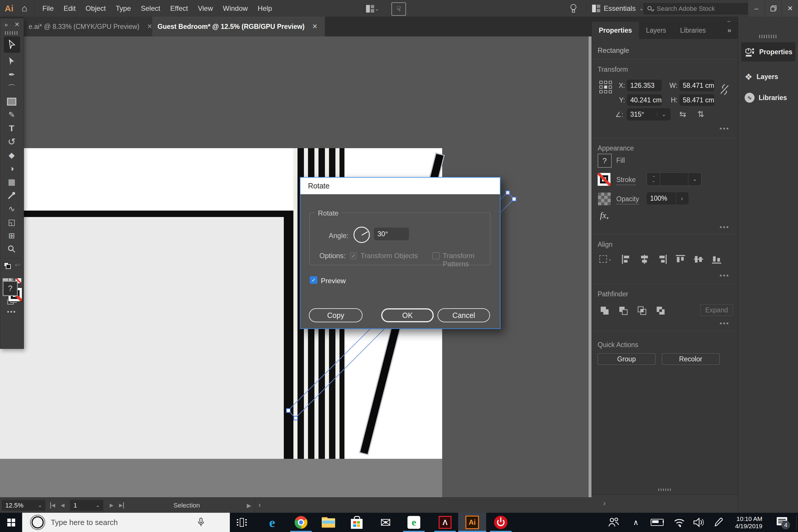 This screenshot has width=798, height=532. Describe the element at coordinates (626, 359) in the screenshot. I see `group-button: Group` at that location.